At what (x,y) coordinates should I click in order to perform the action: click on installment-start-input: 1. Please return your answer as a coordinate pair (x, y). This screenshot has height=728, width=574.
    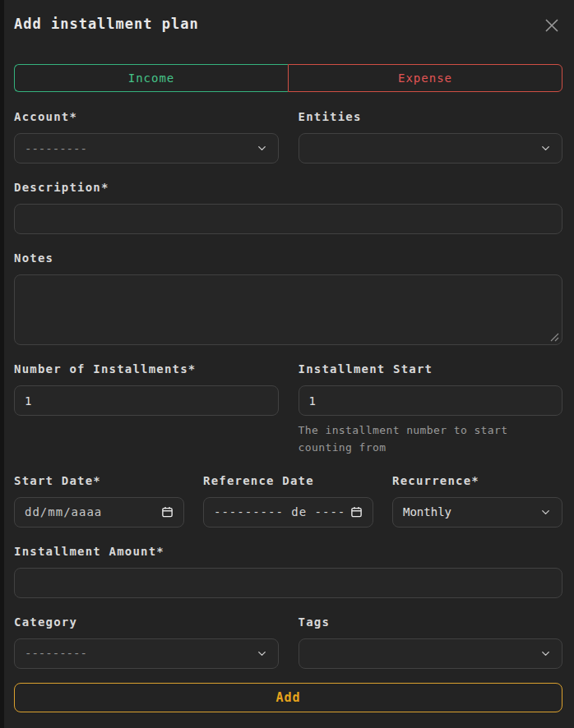
    Looking at the image, I should click on (431, 401).